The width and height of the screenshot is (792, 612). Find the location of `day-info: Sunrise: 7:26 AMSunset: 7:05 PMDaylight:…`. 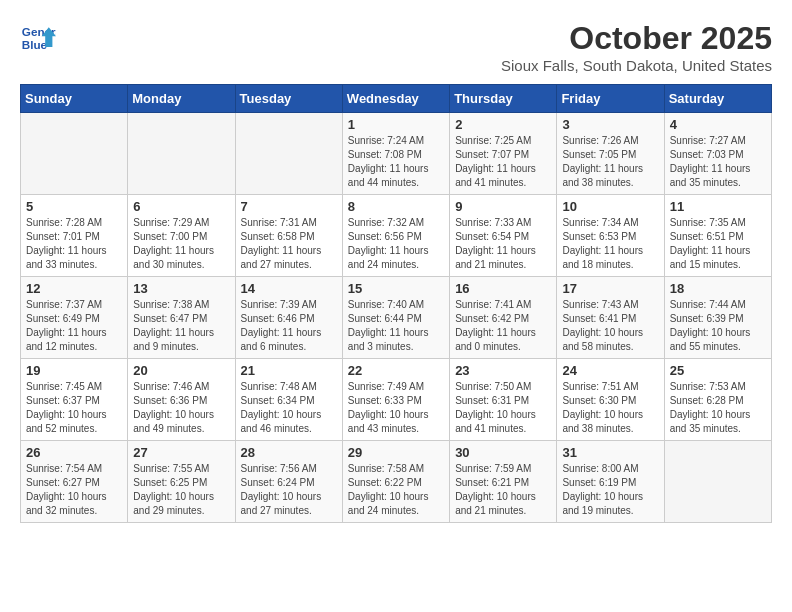

day-info: Sunrise: 7:26 AMSunset: 7:05 PMDaylight:… is located at coordinates (610, 162).